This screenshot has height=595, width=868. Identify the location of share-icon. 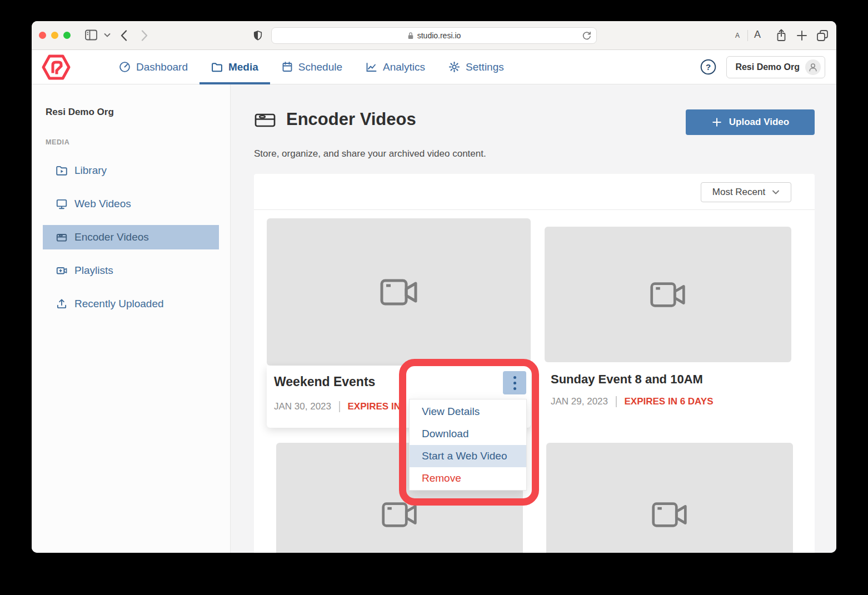
(781, 36).